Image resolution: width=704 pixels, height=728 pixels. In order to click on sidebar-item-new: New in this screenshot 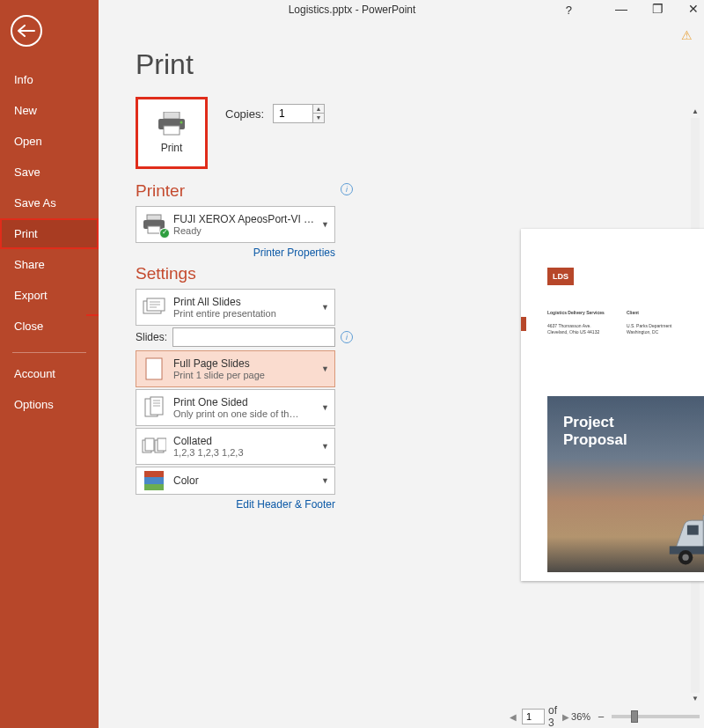, I will do `click(49, 111)`.